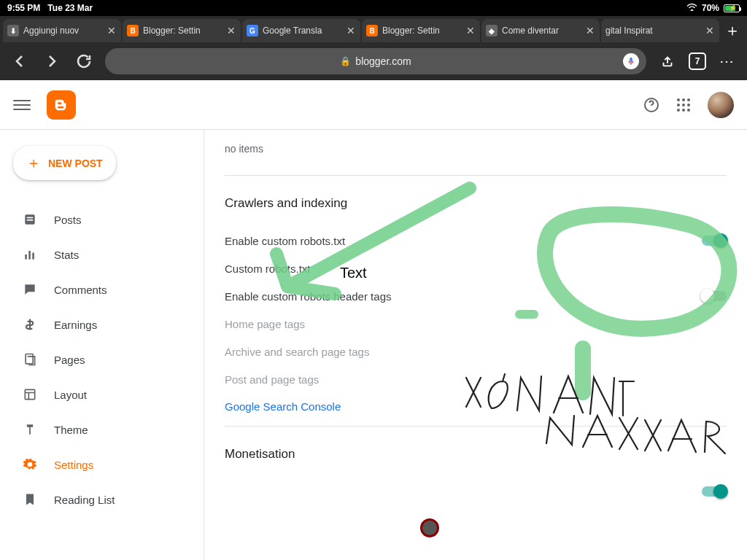 This screenshot has width=747, height=560. I want to click on tab-title: gital Inspirat, so click(653, 31).